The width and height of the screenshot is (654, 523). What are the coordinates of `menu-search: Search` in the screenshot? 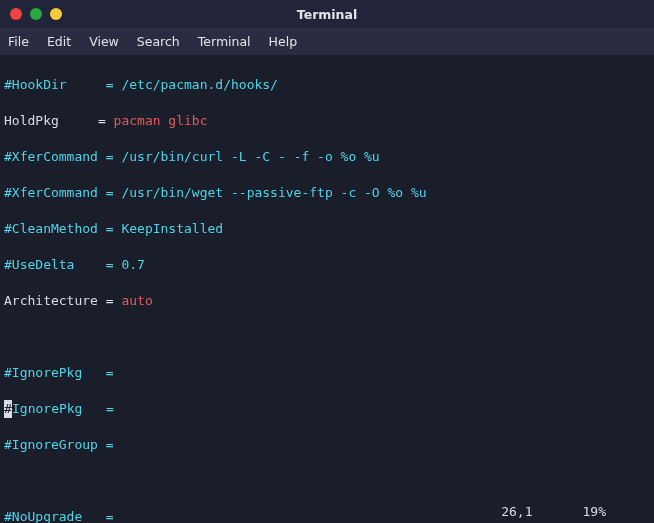 It's located at (158, 42).